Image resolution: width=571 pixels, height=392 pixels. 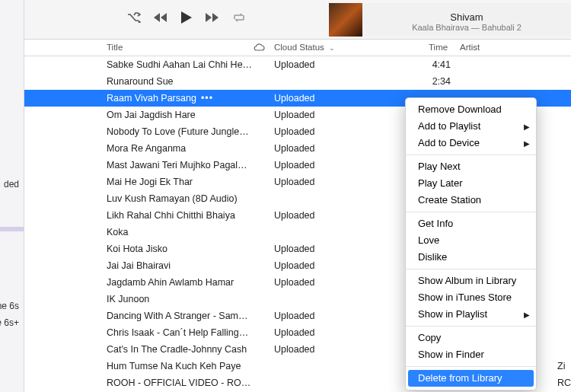 What do you see at coordinates (187, 215) in the screenshot?
I see `row-title: Likh Rahal Chhi Chitthi Bhaiya` at bounding box center [187, 215].